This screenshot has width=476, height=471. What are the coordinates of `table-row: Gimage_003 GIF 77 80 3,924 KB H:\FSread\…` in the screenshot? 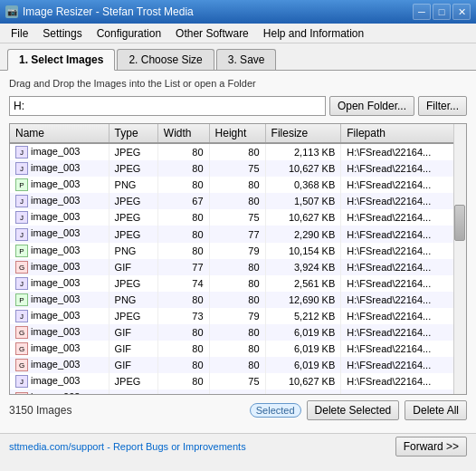 It's located at (238, 267).